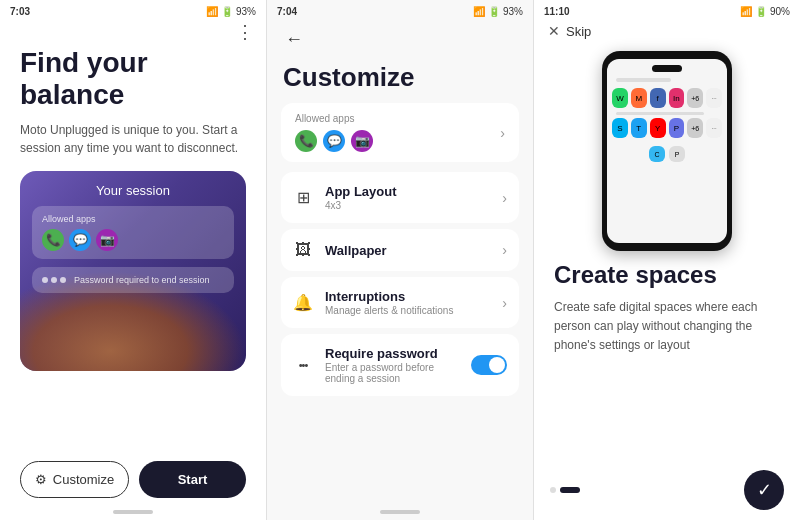 This screenshot has height=520, width=800. Describe the element at coordinates (408, 296) in the screenshot. I see `interruptions-title: Interruptions` at that location.